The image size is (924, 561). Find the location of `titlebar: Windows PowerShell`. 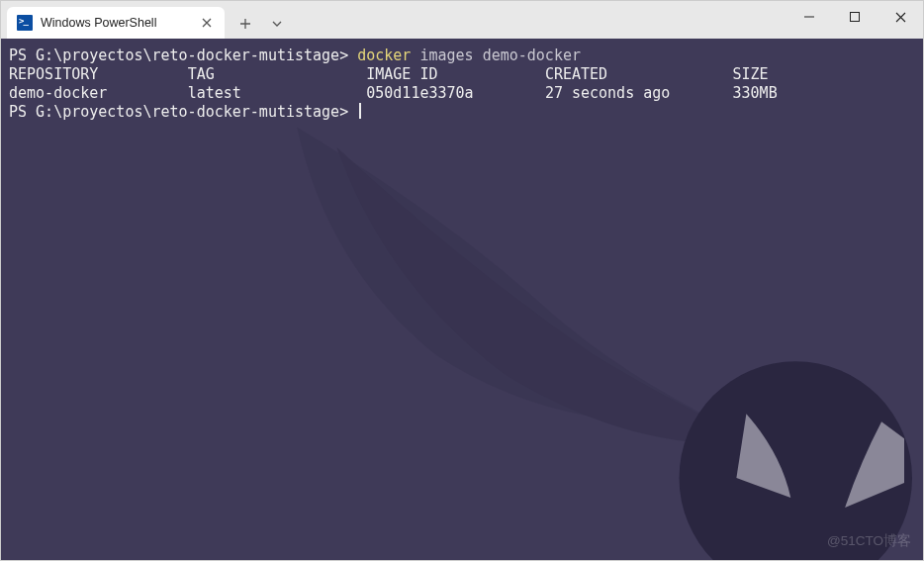

titlebar: Windows PowerShell is located at coordinates (462, 20).